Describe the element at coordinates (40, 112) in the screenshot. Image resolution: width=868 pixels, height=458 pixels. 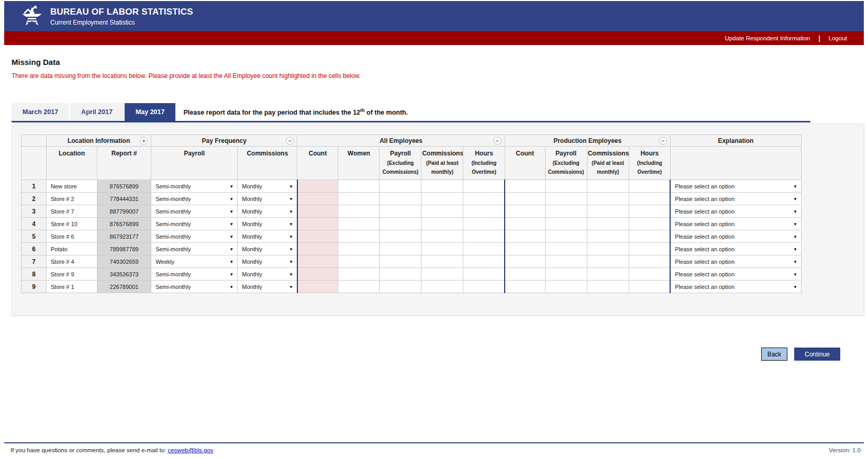
I see `tab-march-2017: March 2017` at that location.